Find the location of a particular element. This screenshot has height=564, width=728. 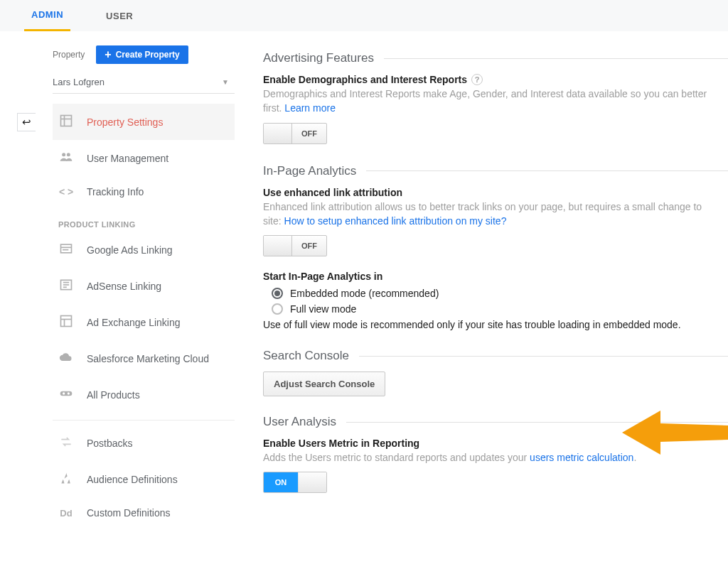

sidebar-item-google-ads: Google Ads Linking is located at coordinates (144, 250).